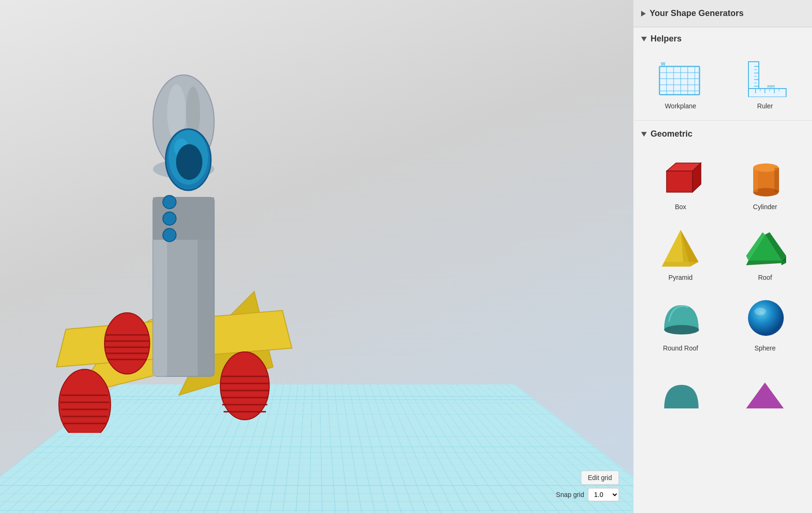 Image resolution: width=812 pixels, height=513 pixels. I want to click on svg-text: mm, so click(771, 86).